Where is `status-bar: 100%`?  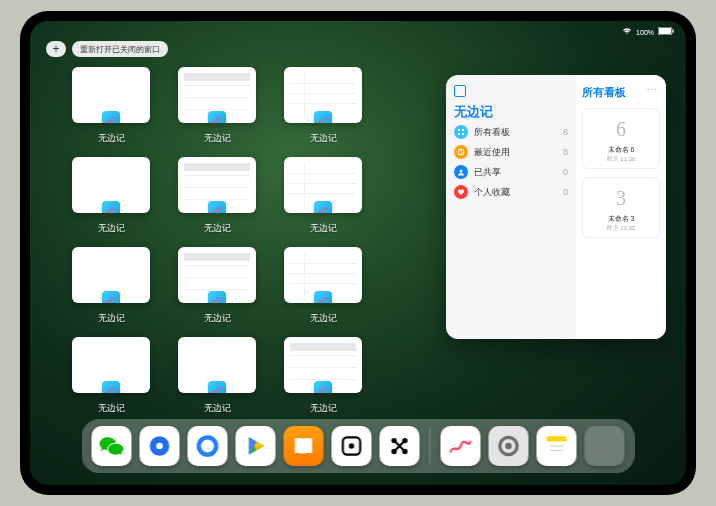
status-bar: 100% is located at coordinates (358, 32).